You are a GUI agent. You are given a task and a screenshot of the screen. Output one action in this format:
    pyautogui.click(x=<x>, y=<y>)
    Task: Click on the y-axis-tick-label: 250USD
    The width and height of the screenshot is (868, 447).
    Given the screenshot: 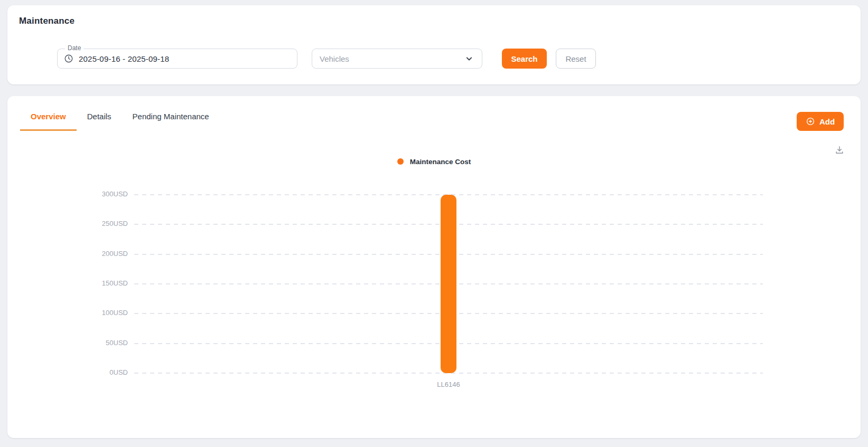 What is the action you would take?
    pyautogui.click(x=101, y=224)
    